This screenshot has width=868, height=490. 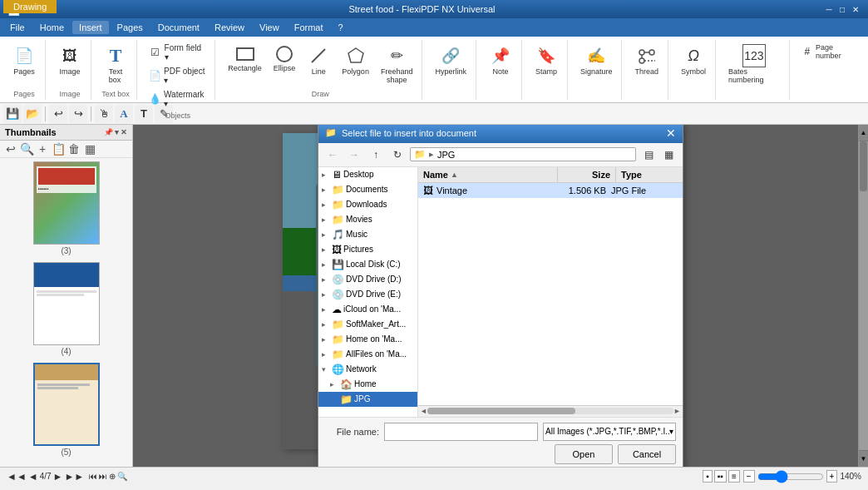 I want to click on menu-home: Home, so click(x=52, y=27).